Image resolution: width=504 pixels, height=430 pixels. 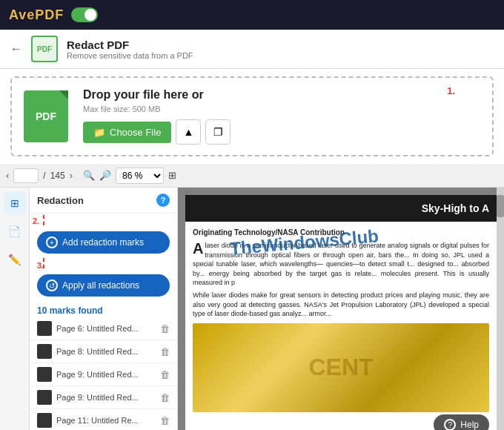 What do you see at coordinates (104, 264) in the screenshot?
I see `panel-actions: + Add redaction marks 3. ↺ Apply all red…` at bounding box center [104, 264].